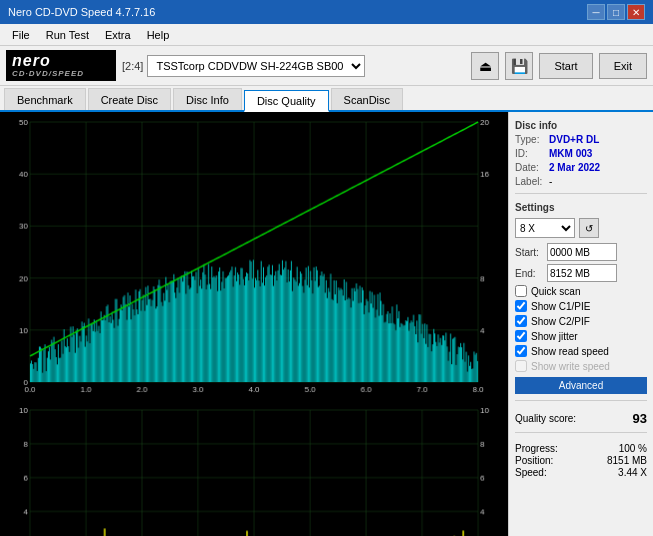 This screenshot has height=536, width=653. I want to click on show-read-speed-row: Show read speed, so click(581, 351).